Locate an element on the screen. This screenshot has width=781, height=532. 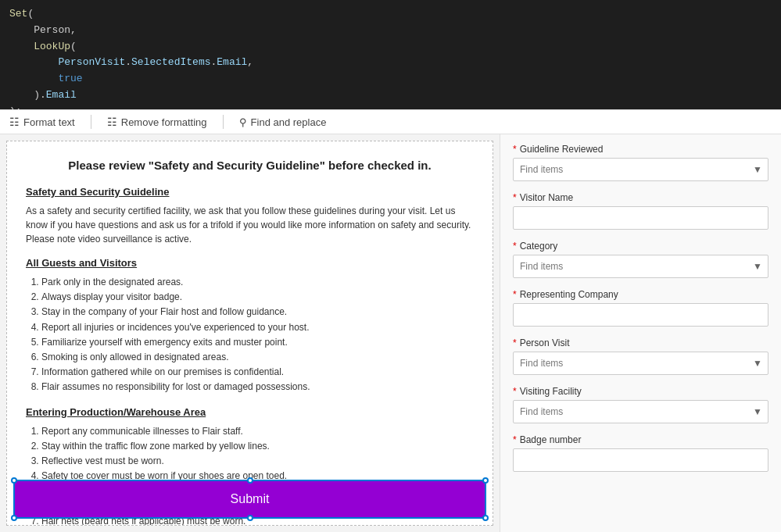
input-representing_company is located at coordinates (641, 315).